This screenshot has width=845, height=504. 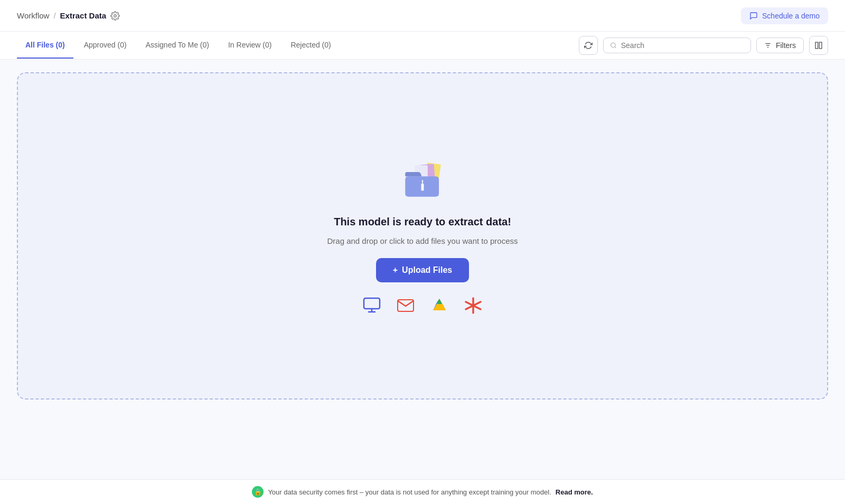 I want to click on integration-icons, so click(x=422, y=306).